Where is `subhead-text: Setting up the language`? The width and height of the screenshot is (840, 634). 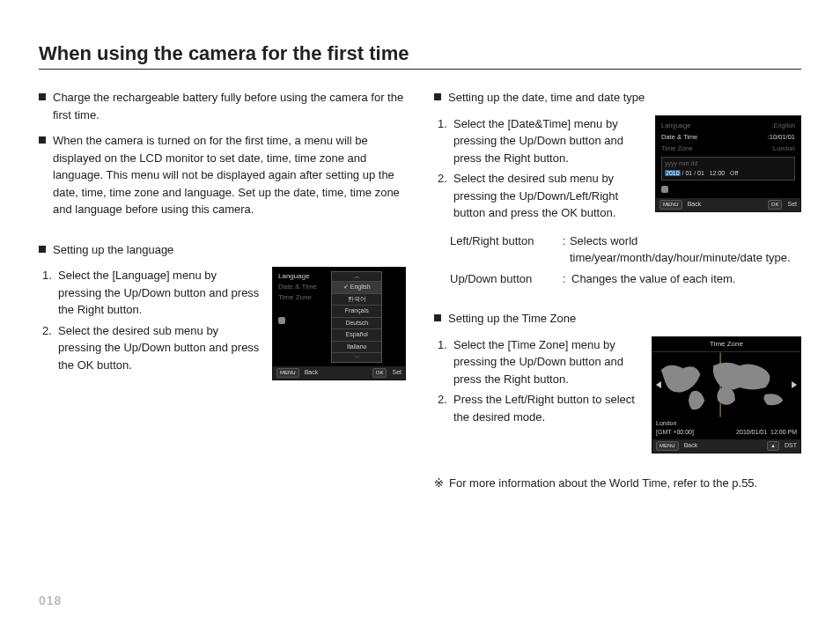
subhead-text: Setting up the language is located at coordinates (113, 250).